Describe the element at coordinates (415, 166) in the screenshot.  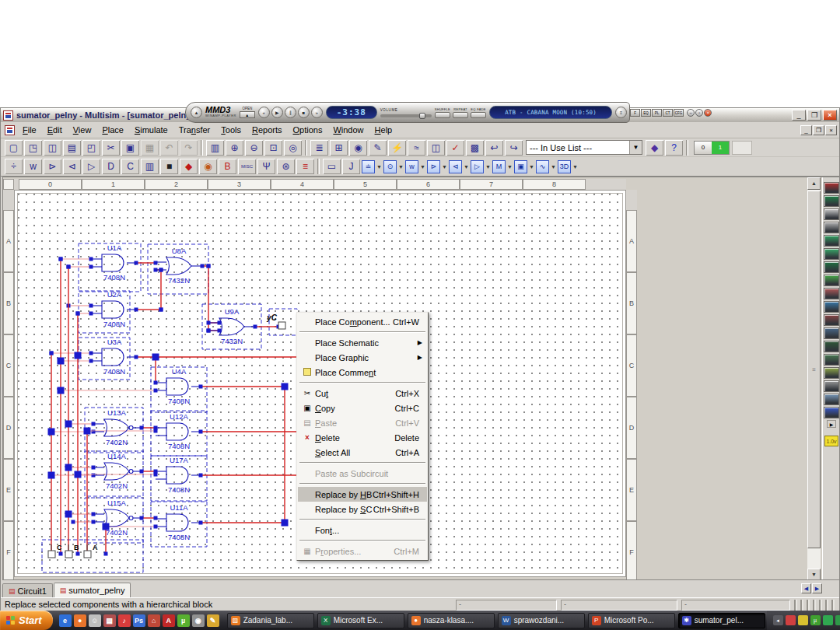
I see `basic-family-button: w▼` at that location.